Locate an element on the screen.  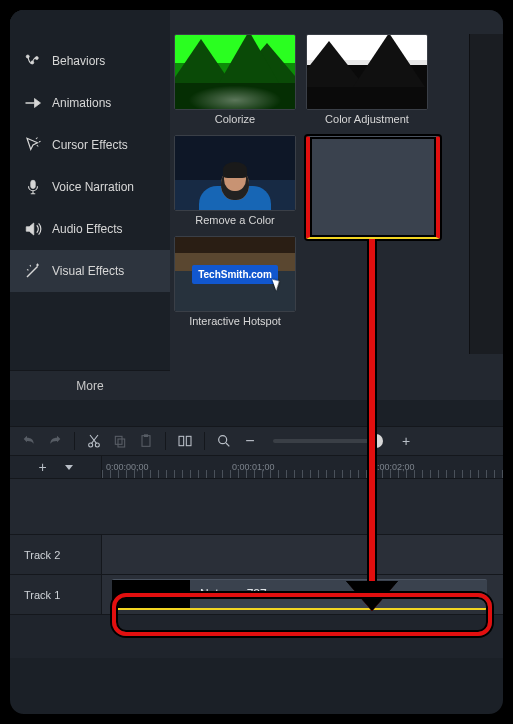
annotation-arrow-stem is located at coordinates (372, 417).